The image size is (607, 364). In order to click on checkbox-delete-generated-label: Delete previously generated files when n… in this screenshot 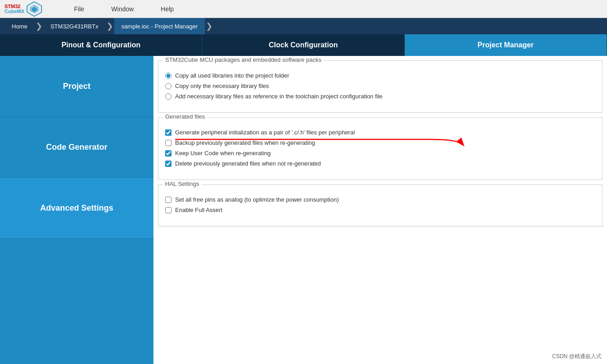, I will do `click(248, 163)`.